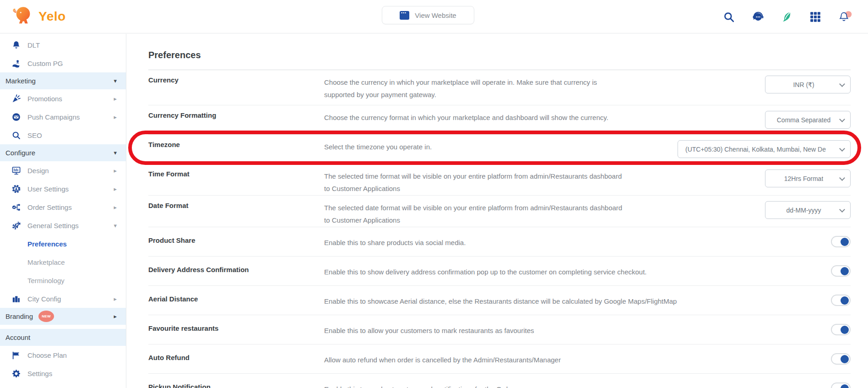  Describe the element at coordinates (542, 211) in the screenshot. I see `pref-description: The selected date format will be visible…` at that location.